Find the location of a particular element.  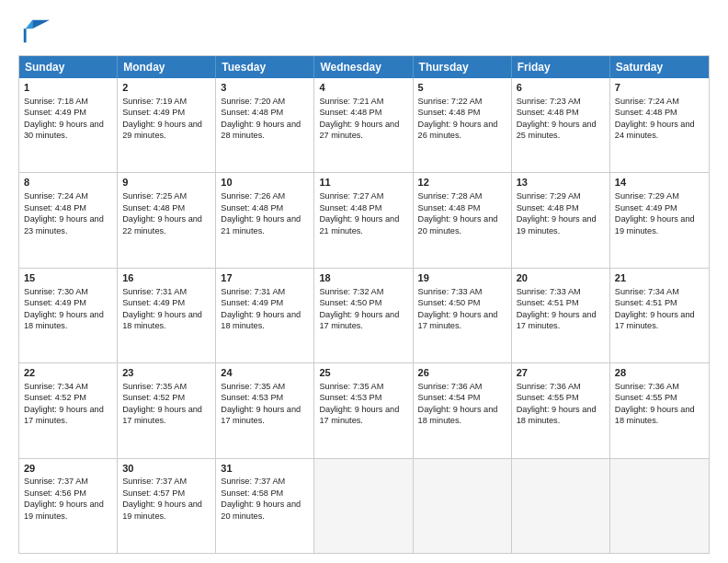

sunrise-text: Sunrise: 7:20 AM is located at coordinates (253, 101).